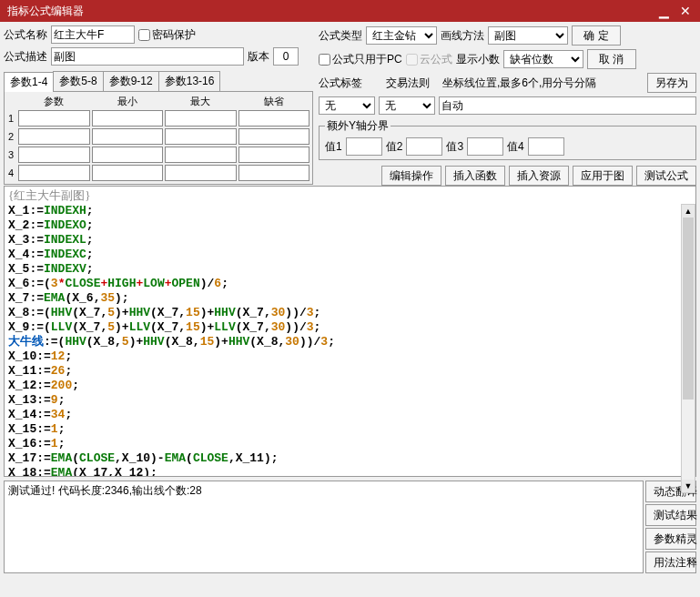 The width and height of the screenshot is (700, 597). I want to click on param-3-name, so click(55, 155).